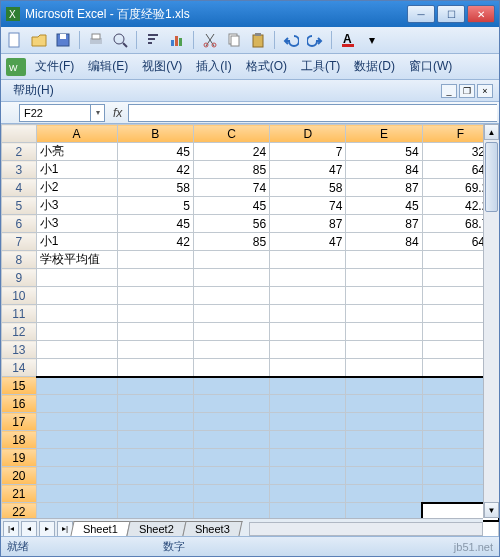 The image size is (500, 557). What do you see at coordinates (231, 206) in the screenshot?
I see `cell-C5: 45` at bounding box center [231, 206].